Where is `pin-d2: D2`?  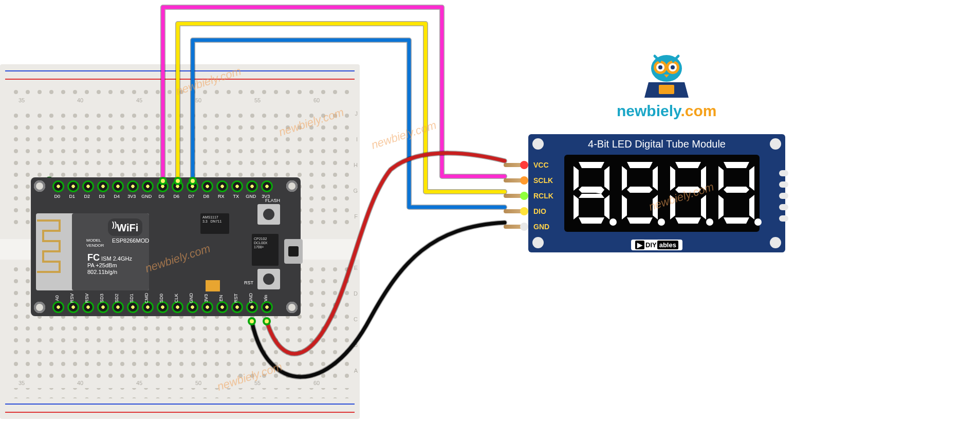 pin-d2: D2 is located at coordinates (87, 196).